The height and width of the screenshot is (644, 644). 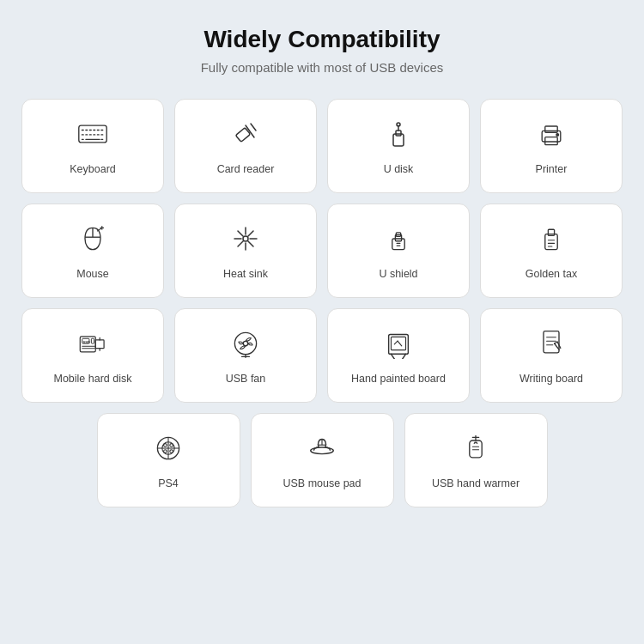 I want to click on card-reader-label: Card reader, so click(x=246, y=170).